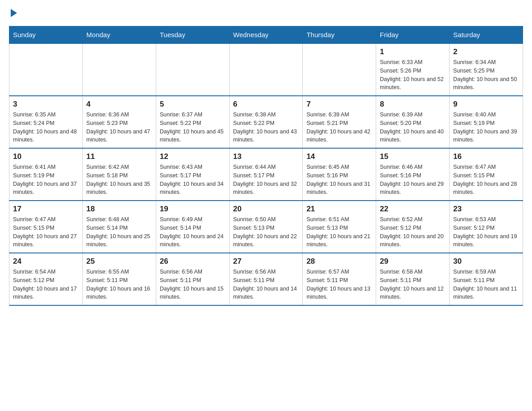  I want to click on calendar-cell: 27Sunrise: 6:56 AMSunset: 5:11 PMDayligh…, so click(266, 279).